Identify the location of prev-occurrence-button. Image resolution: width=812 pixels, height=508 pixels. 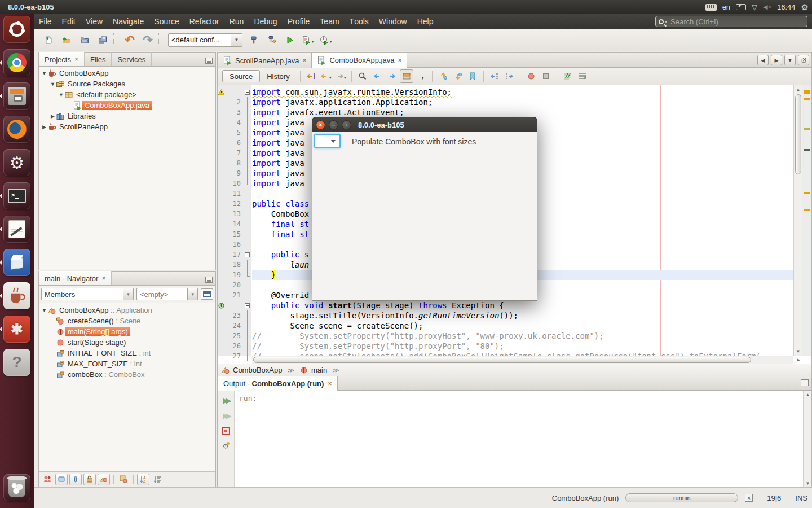
(377, 76).